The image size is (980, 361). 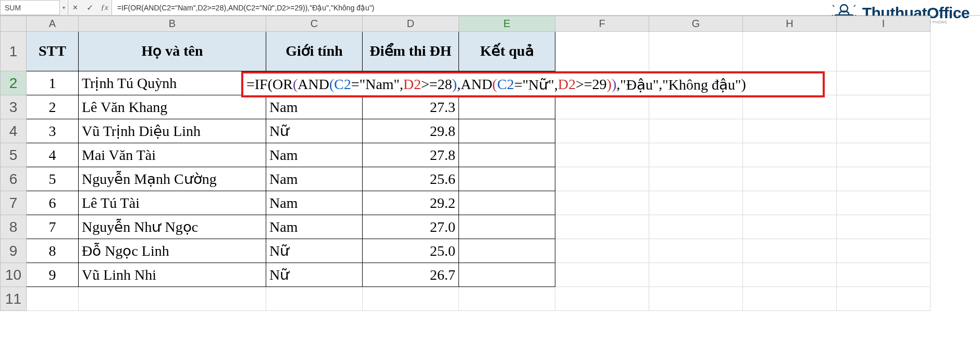 What do you see at coordinates (696, 251) in the screenshot?
I see `cell-G9` at bounding box center [696, 251].